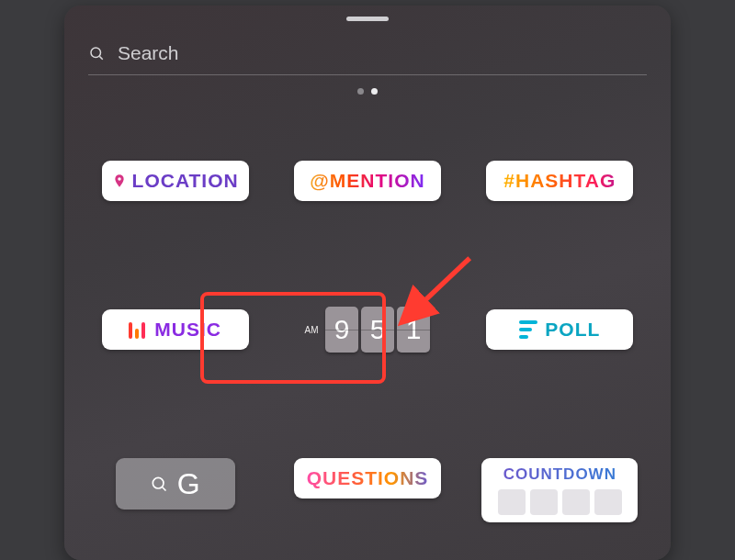  Describe the element at coordinates (560, 181) in the screenshot. I see `sticker-hashtag: #HASHTAG` at that location.